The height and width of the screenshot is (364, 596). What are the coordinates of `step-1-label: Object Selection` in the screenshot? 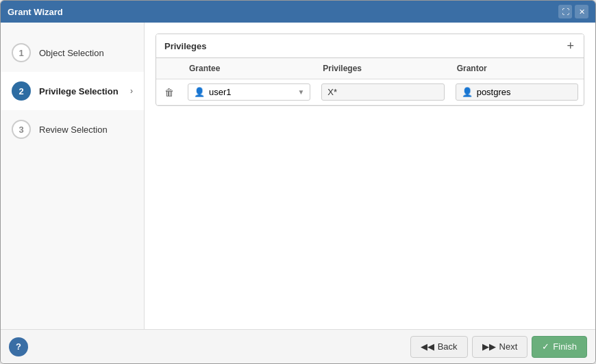 It's located at (71, 53).